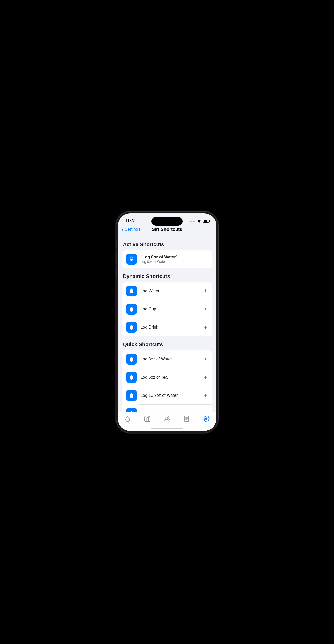 The width and height of the screenshot is (334, 644). Describe the element at coordinates (170, 395) in the screenshot. I see `quick-shortcut-text-2: Log 16.9oz of Water` at that location.